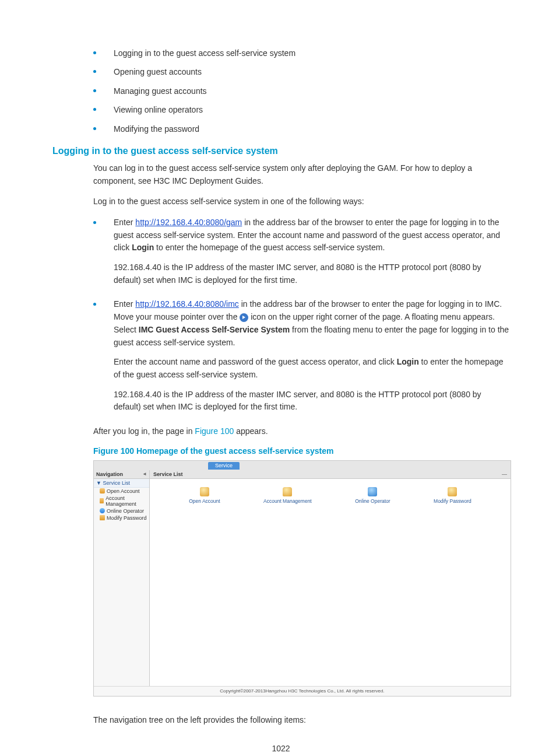 The width and height of the screenshot is (556, 756). Describe the element at coordinates (186, 304) in the screenshot. I see `imc-url-link: http://192.168.4.40:8080/imc` at that location.